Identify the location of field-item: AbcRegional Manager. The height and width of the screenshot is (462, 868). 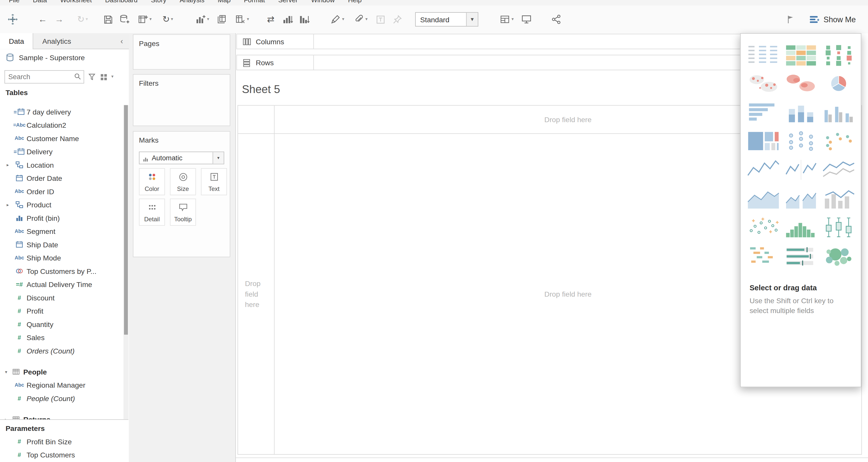
(61, 385).